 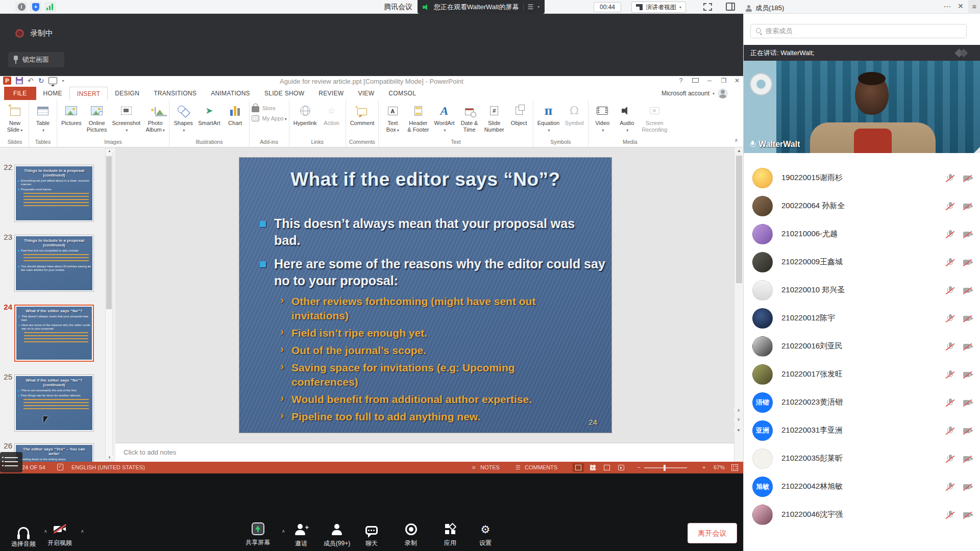 What do you see at coordinates (862, 235) in the screenshot?
I see `member-row: 210210006-尤越` at bounding box center [862, 235].